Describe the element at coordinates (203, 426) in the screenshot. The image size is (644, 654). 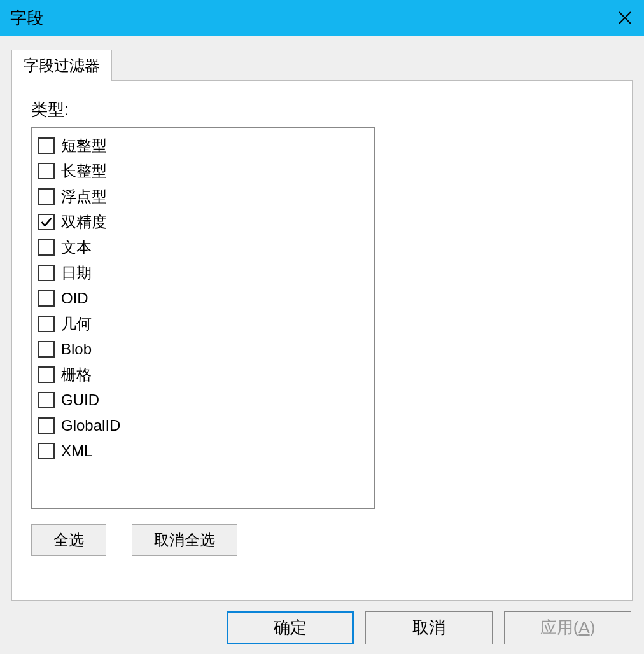
I see `list-item: GlobalID` at that location.